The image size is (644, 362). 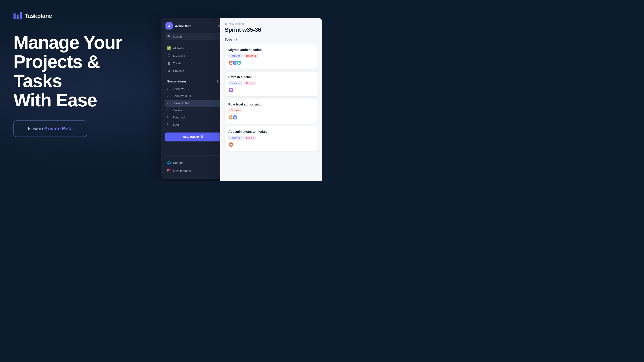 I want to click on nav-item-feedback-label: Give feedback, so click(x=182, y=171).